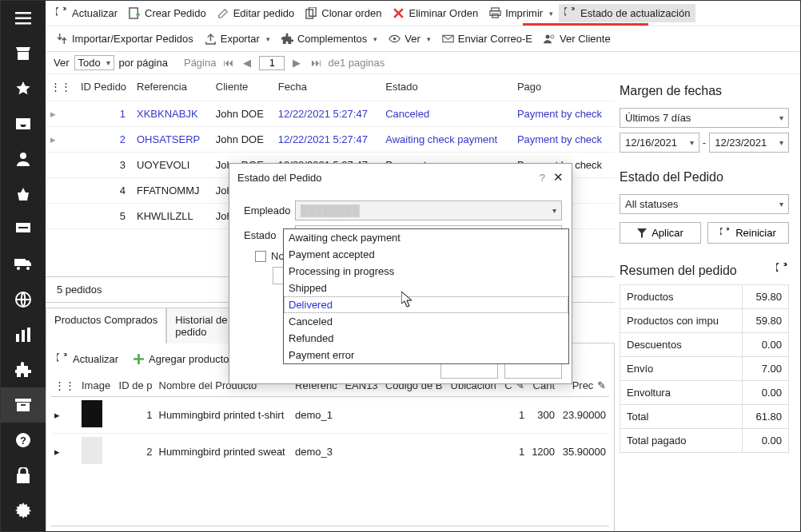 This screenshot has width=801, height=532. I want to click on dialog-help-icon: ?, so click(542, 177).